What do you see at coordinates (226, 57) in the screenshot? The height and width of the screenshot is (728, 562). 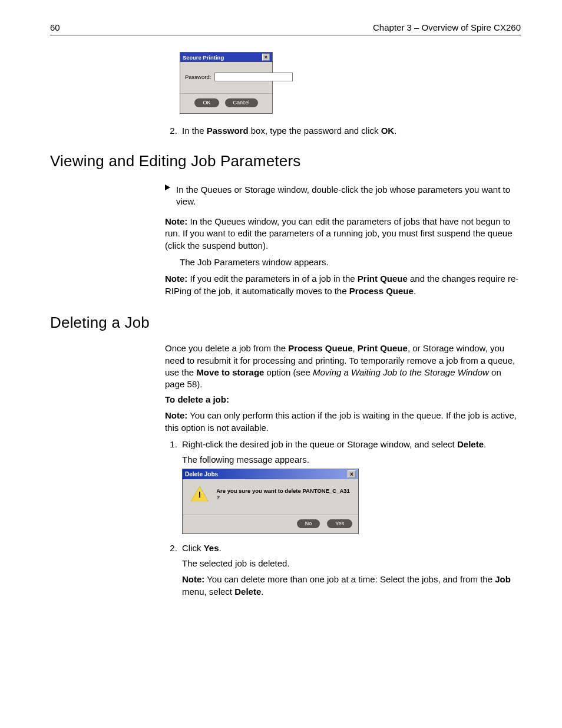 I see `dialog-titlebar: Secure Printing ×` at bounding box center [226, 57].